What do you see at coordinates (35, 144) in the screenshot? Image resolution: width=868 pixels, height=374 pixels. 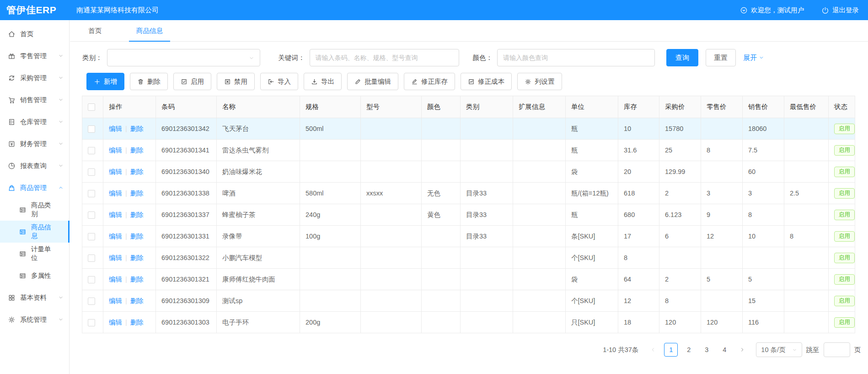 I see `sidebar-item: 财务管理` at bounding box center [35, 144].